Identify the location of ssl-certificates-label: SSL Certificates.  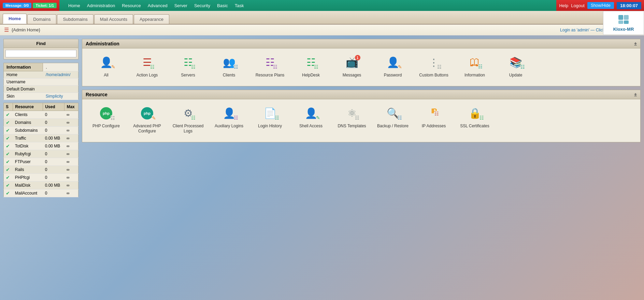
(475, 126).